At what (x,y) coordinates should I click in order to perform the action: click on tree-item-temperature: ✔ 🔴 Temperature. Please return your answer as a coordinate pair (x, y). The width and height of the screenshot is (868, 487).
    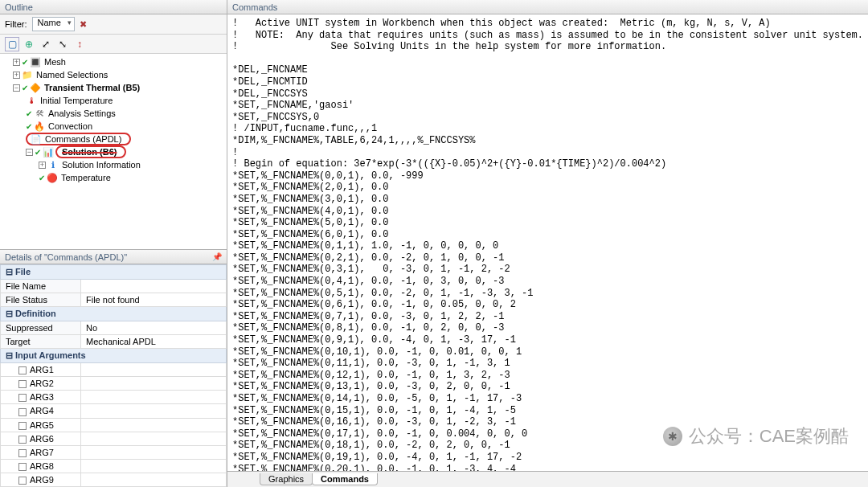
    Looking at the image, I should click on (113, 178).